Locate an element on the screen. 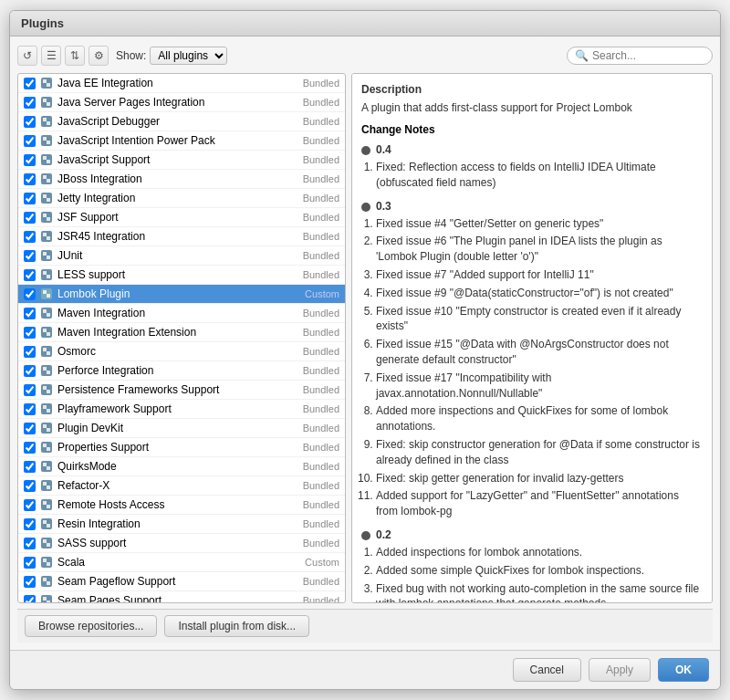  change-list-item: Fixed: Reflection access to fields on In… is located at coordinates (539, 175).